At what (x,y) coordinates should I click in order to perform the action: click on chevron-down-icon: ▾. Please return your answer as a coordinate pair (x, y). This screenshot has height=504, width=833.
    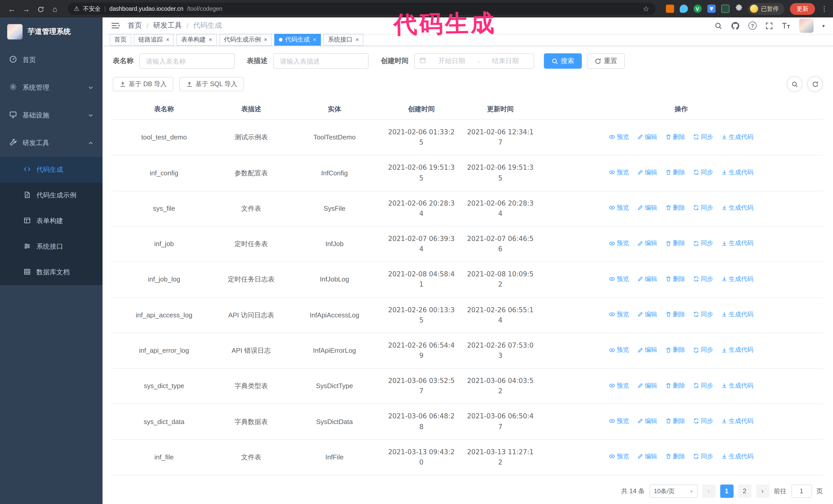
    Looking at the image, I should click on (824, 26).